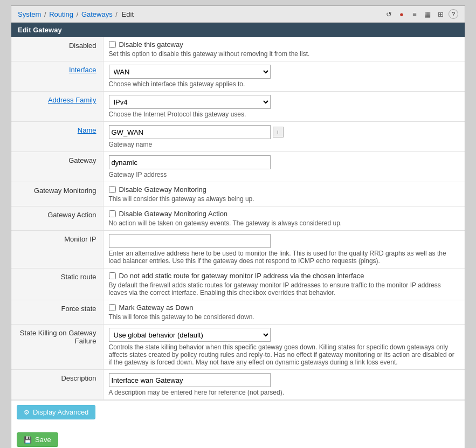 This screenshot has height=448, width=476. I want to click on interface-select: WAN LAN LOOPBACK, so click(190, 72).